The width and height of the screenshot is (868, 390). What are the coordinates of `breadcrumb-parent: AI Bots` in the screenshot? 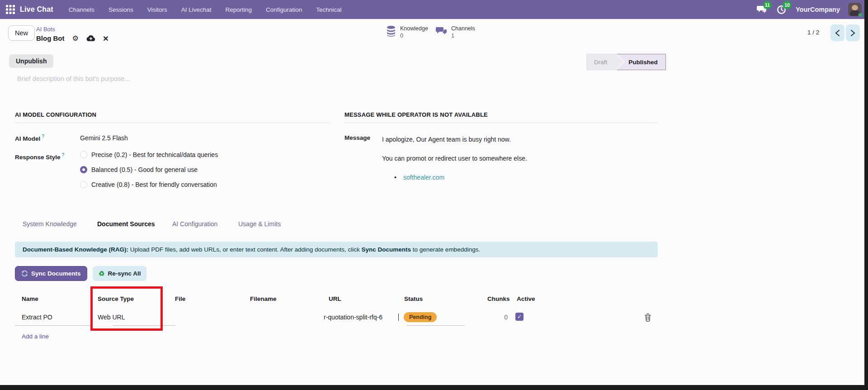 It's located at (46, 29).